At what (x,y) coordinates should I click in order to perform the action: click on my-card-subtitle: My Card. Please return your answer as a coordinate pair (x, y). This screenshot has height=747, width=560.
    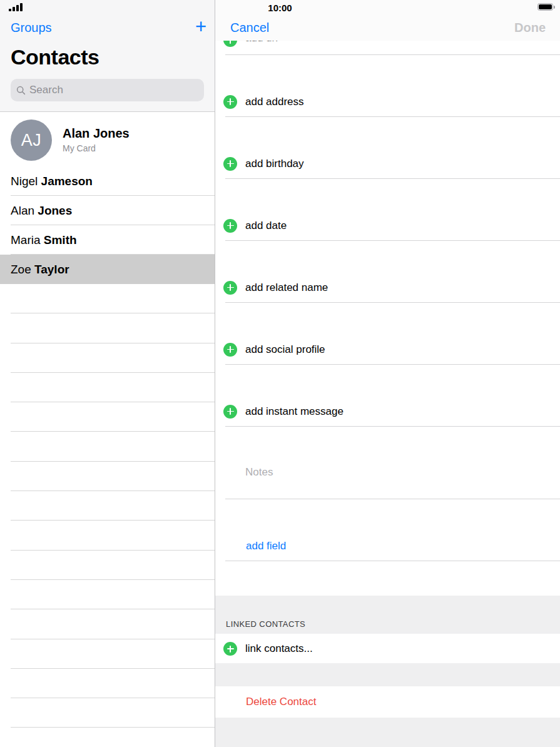
    Looking at the image, I should click on (79, 148).